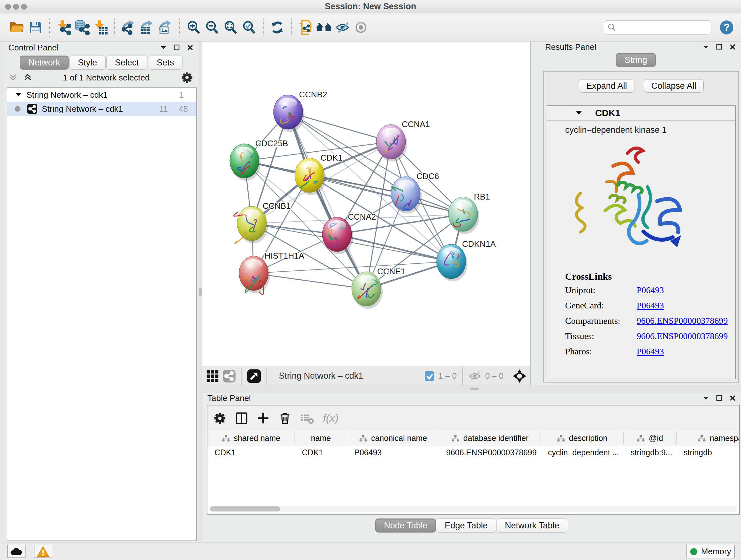 The width and height of the screenshot is (741, 560). I want to click on scrollbar-thumb, so click(245, 509).